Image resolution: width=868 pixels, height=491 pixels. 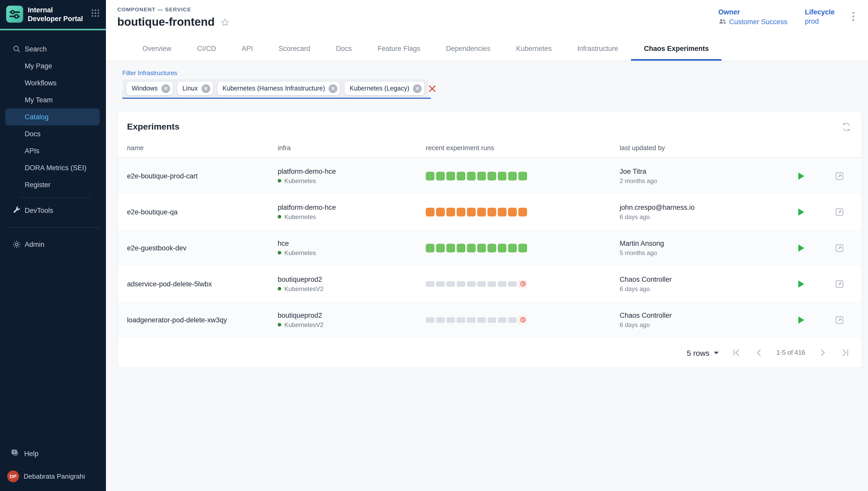 What do you see at coordinates (853, 16) in the screenshot?
I see `kebab-menu-icon` at bounding box center [853, 16].